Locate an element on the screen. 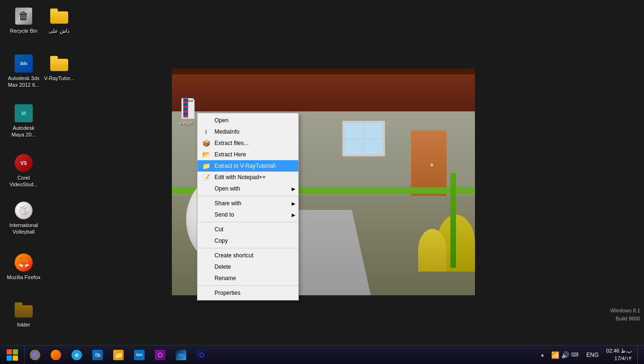  desktop-icon-volleyball: 🏐 International Volleyball is located at coordinates (24, 218).